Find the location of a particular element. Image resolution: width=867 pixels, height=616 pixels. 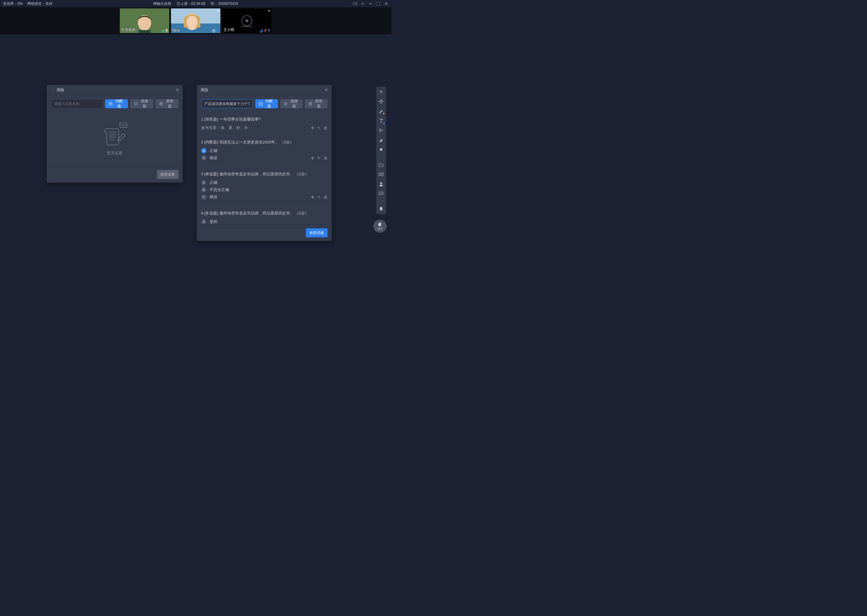

course-title: 神秘大自然 is located at coordinates (162, 4).